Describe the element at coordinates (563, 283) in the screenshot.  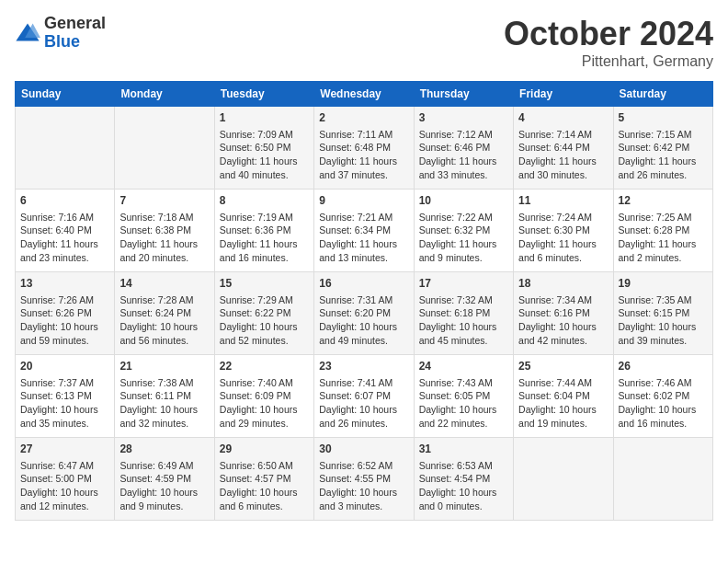
I see `day-number: 18` at that location.